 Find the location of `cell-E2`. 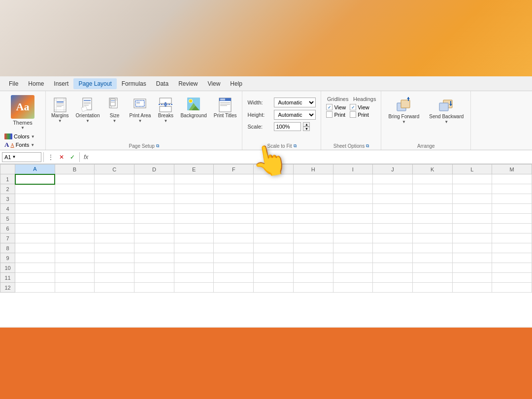

cell-E2 is located at coordinates (194, 189).